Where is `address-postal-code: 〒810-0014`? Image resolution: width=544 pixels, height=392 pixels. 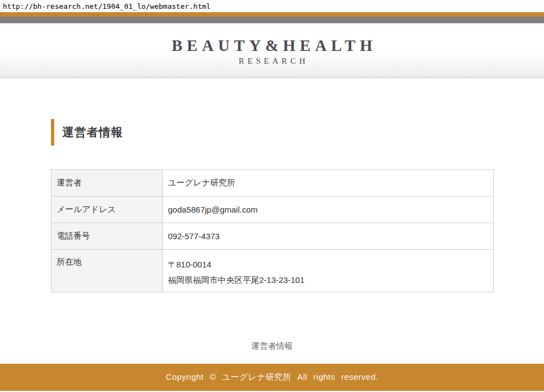
address-postal-code: 〒810-0014 is located at coordinates (328, 265).